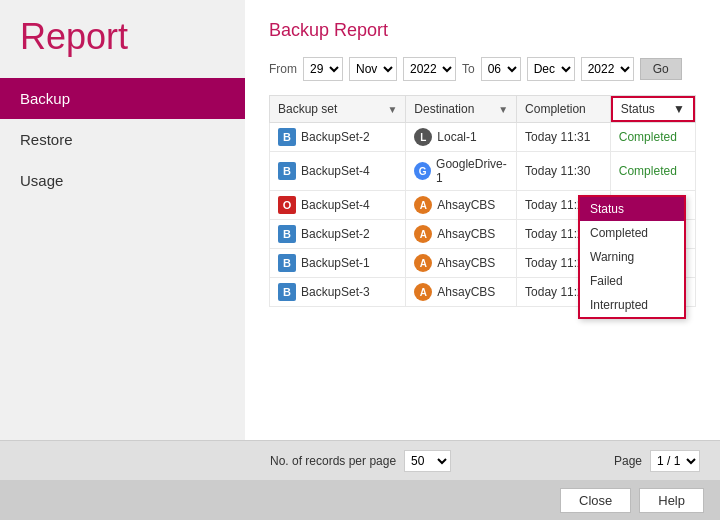  Describe the element at coordinates (338, 172) in the screenshot. I see `cell-backup-set-1: B BackupSet-4` at that location.